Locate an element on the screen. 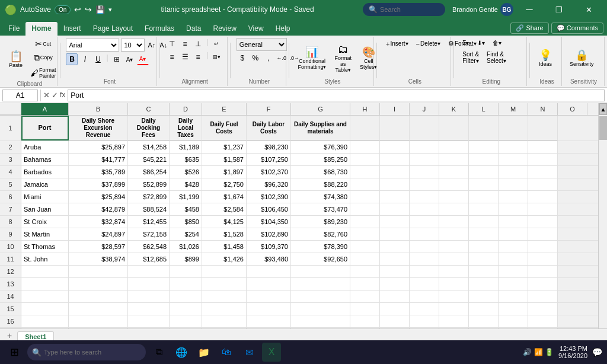 This screenshot has height=364, width=607. cell-E3: $1,587 is located at coordinates (224, 159).